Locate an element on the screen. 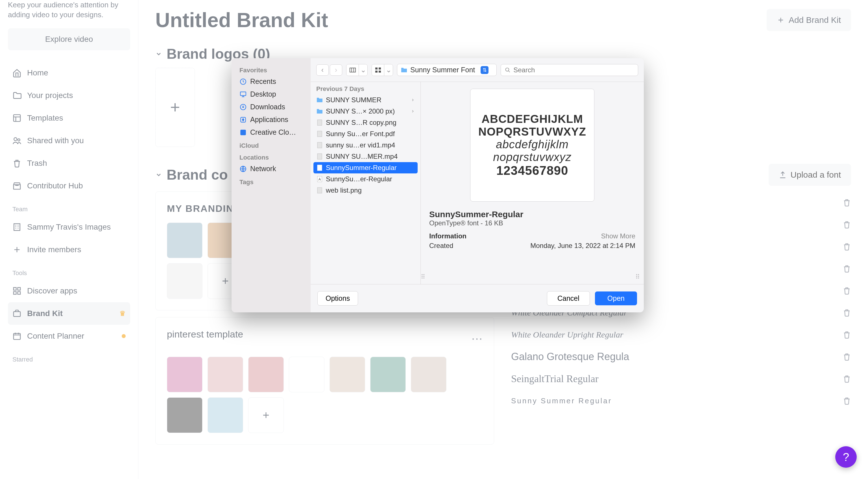 The width and height of the screenshot is (868, 479). picker-sidebar-creative-clo-: Creative Clo… is located at coordinates (271, 132).